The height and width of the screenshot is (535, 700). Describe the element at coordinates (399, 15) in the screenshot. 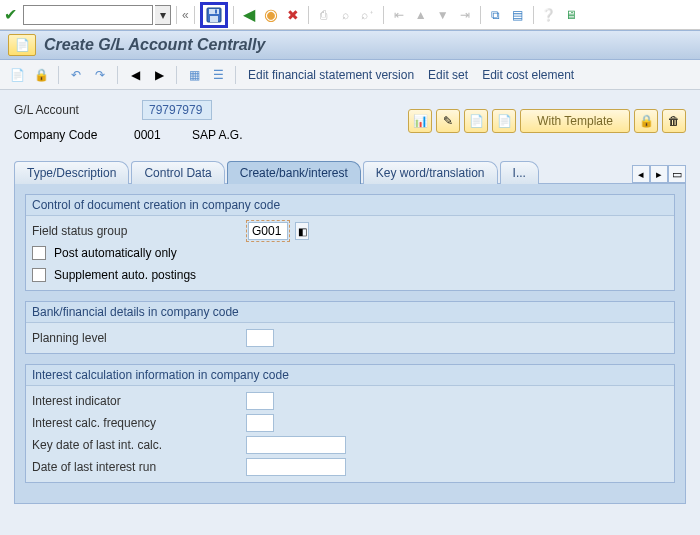

I see `first-page-icon: ⇤` at that location.